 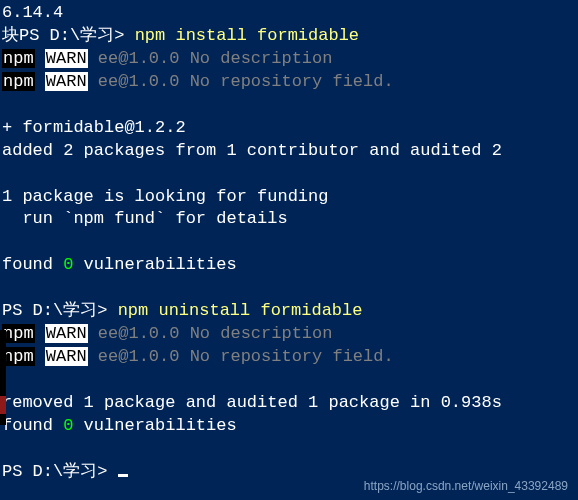 What do you see at coordinates (240, 310) in the screenshot?
I see `command-uninstall: npm uninstall formidable` at bounding box center [240, 310].